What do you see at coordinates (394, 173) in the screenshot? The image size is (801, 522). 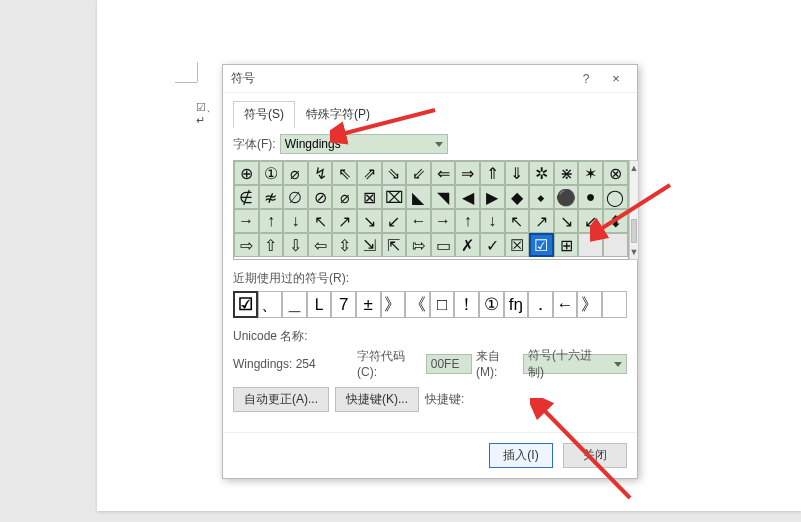 I see `symbol-cell: ⇘` at bounding box center [394, 173].